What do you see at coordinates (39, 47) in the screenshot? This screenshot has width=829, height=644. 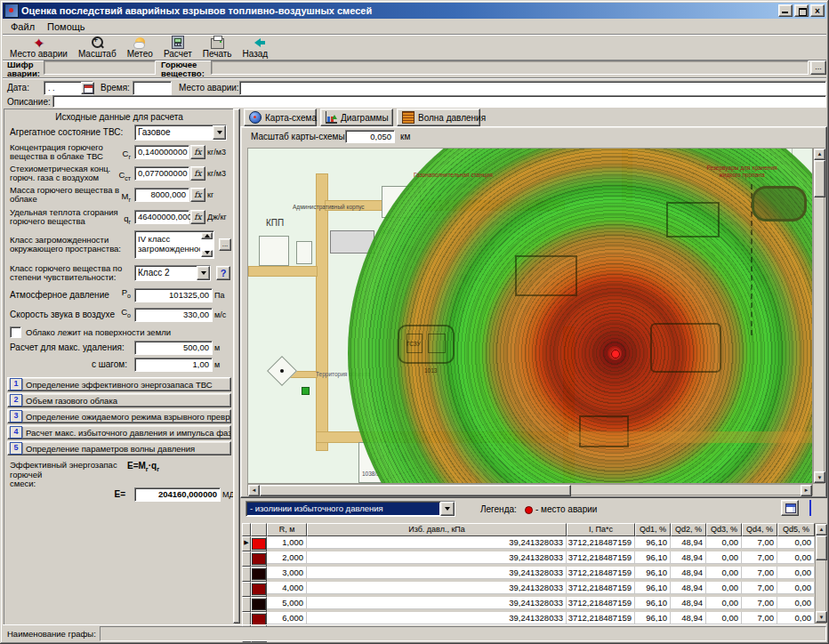 I see `accident-place-button: ✦Место аварии` at bounding box center [39, 47].